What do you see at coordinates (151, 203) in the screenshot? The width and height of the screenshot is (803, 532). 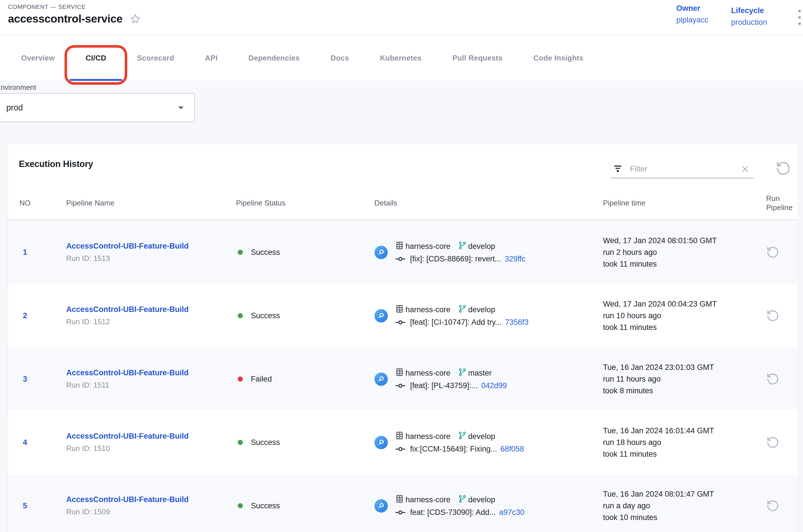 I see `col-header-name: Pipeline Name` at bounding box center [151, 203].